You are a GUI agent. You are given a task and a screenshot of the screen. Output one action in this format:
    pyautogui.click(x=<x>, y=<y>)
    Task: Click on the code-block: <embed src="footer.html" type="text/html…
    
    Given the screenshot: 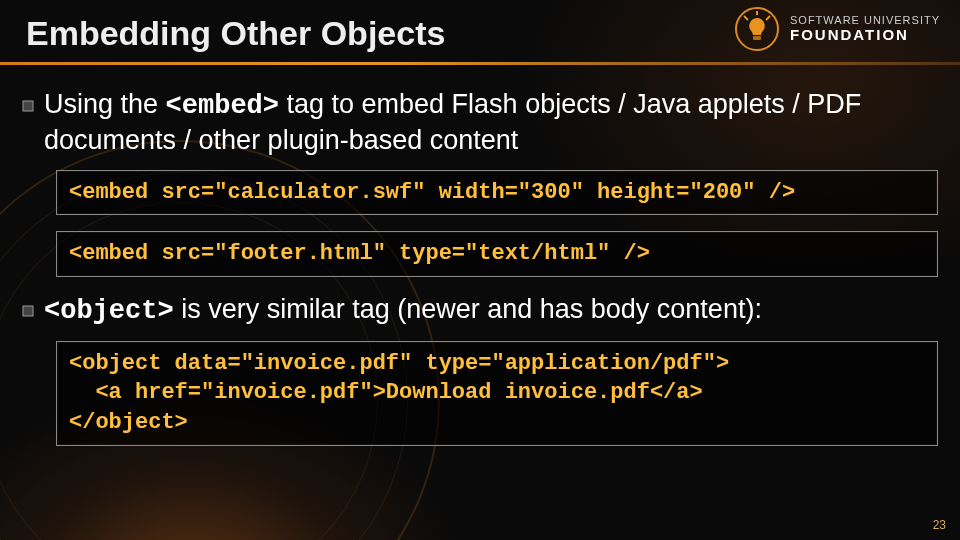 What is the action you would take?
    pyautogui.click(x=497, y=254)
    